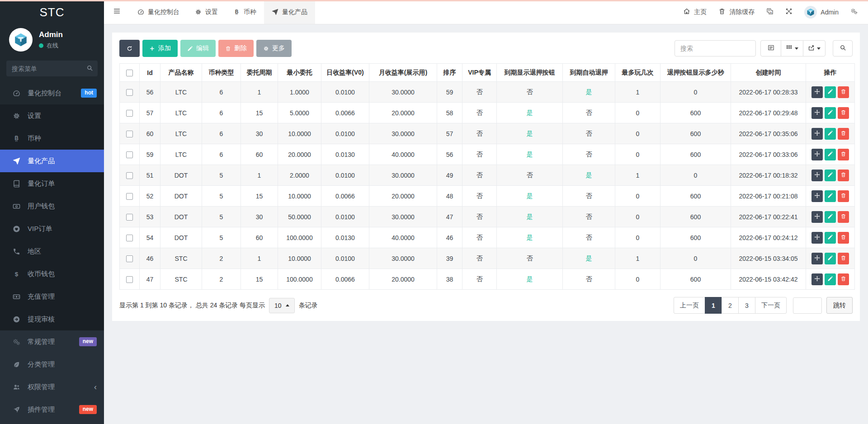  What do you see at coordinates (41, 184) in the screenshot?
I see `sidebar-item-label: 量化订单` at bounding box center [41, 184].